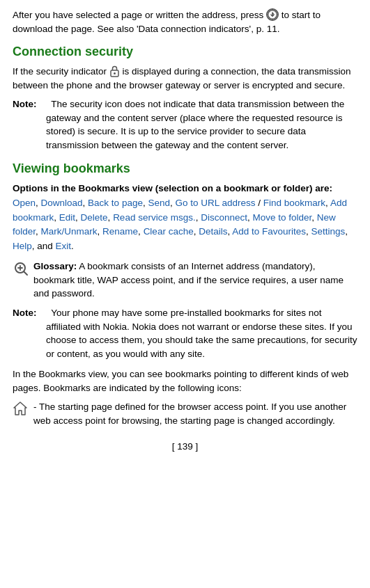 This screenshot has width=370, height=588. I want to click on glossary-icon, so click(22, 269).